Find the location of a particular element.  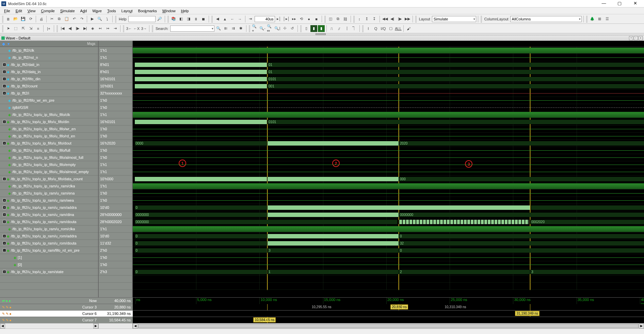

analog-4-icon: ⏋ is located at coordinates (354, 29).